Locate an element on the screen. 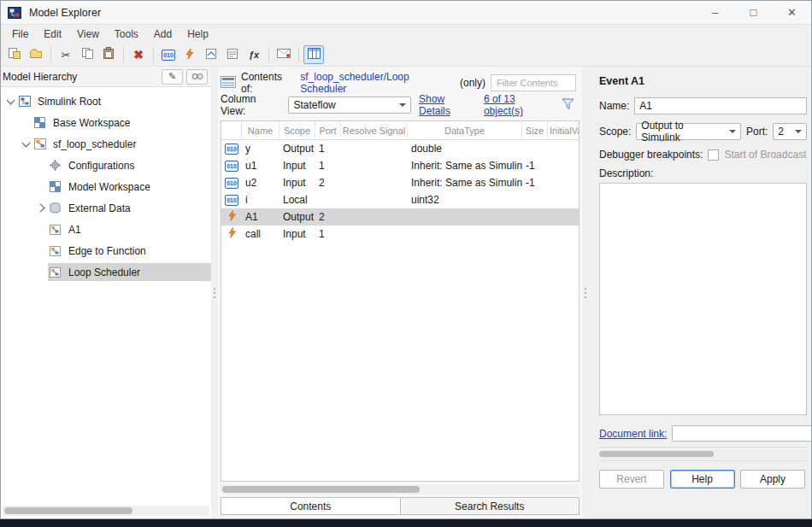  table-row: u2 Input 2 Inherit: Same as Simulink -1 is located at coordinates (400, 183).